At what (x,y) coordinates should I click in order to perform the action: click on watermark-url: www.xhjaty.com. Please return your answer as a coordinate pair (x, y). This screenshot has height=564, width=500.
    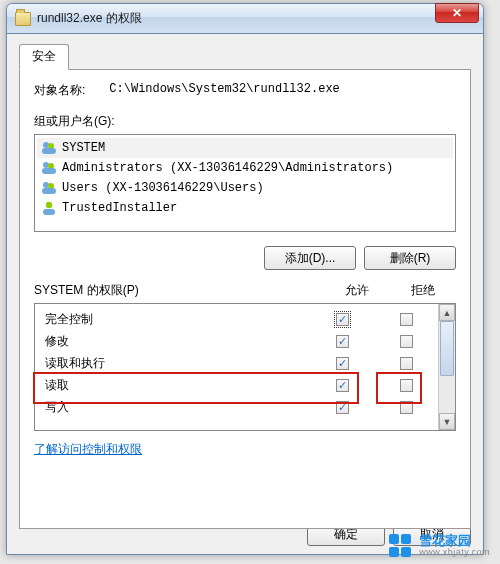
    Looking at the image, I should click on (454, 553).